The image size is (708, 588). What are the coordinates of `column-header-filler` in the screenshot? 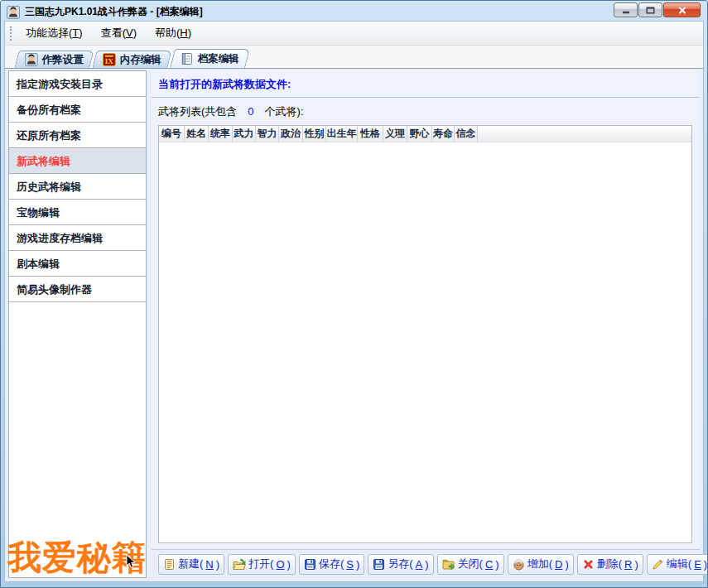 It's located at (585, 134).